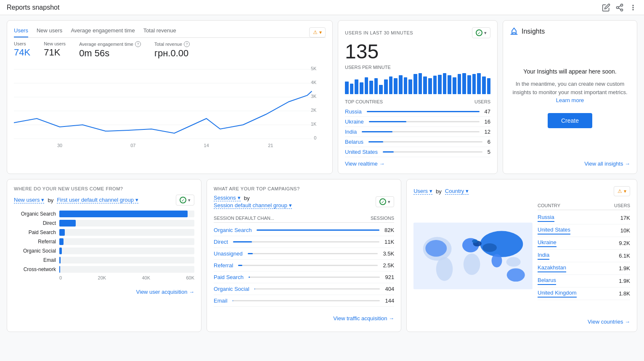 The height and width of the screenshot is (361, 644). Describe the element at coordinates (552, 267) in the screenshot. I see `map-country-name: Kazakhstan` at that location.